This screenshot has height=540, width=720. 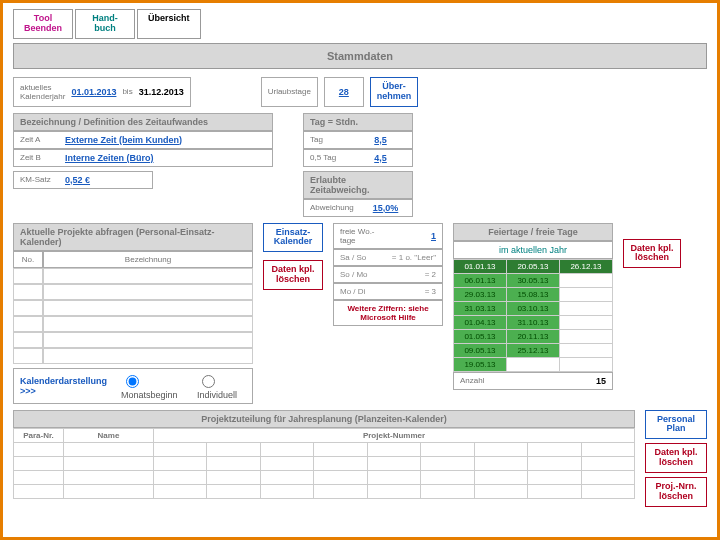 What do you see at coordinates (434, 236) in the screenshot?
I see `wotage-value: 1` at bounding box center [434, 236].